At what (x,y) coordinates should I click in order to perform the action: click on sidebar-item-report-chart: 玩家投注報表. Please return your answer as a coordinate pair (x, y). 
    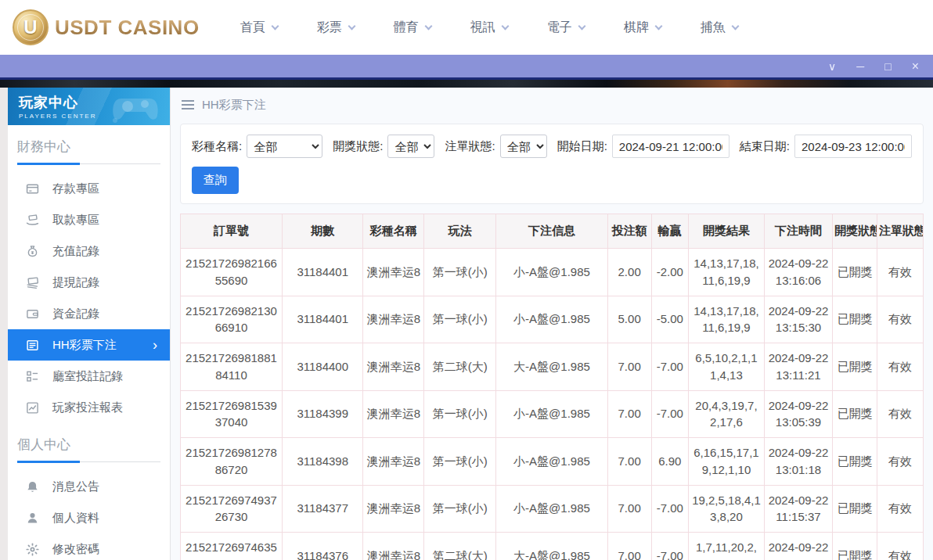
    Looking at the image, I should click on (89, 407).